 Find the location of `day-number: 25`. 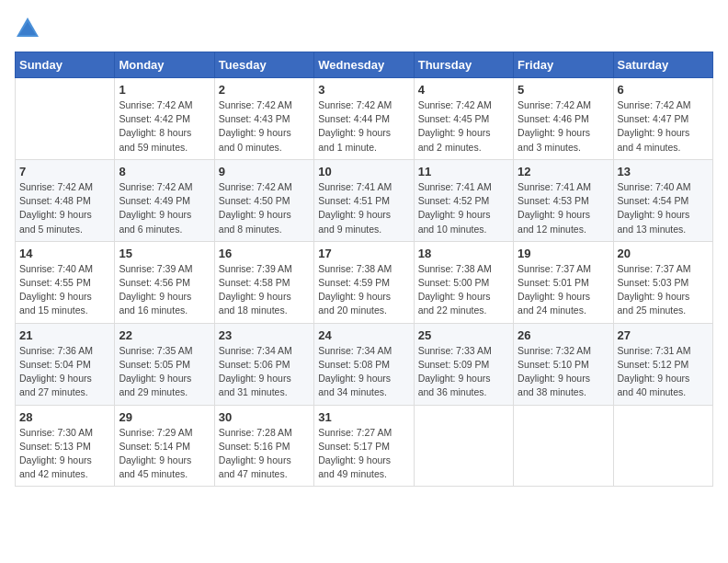

day-number: 25 is located at coordinates (463, 335).